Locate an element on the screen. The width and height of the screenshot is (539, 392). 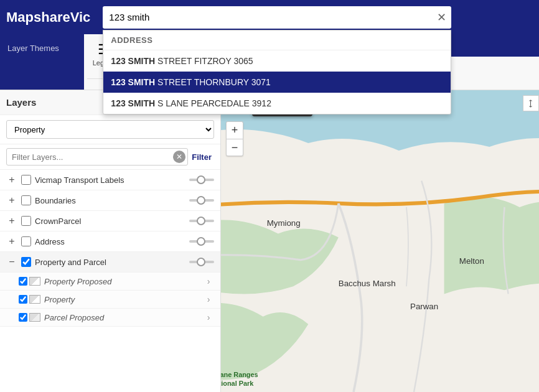
search-result-1: 123 SMITH STREET FITZROY 3065 is located at coordinates (277, 61).